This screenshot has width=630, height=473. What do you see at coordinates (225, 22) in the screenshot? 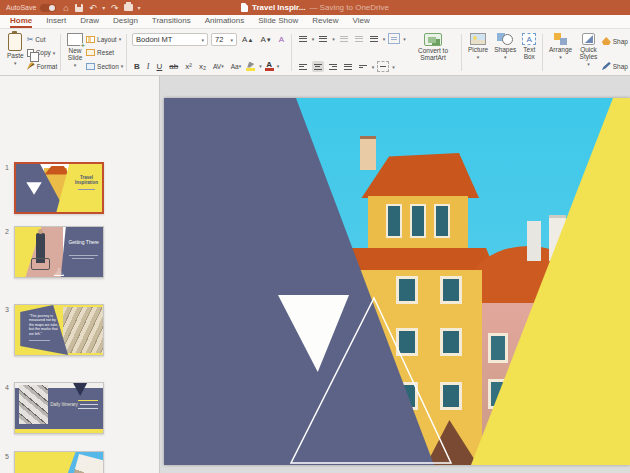
I see `tab-animations: Animations` at bounding box center [225, 22].